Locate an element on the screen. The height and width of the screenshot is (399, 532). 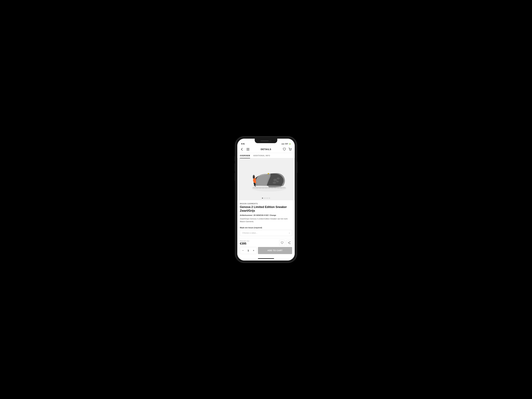
side-button-vol-up is located at coordinates (235, 167).